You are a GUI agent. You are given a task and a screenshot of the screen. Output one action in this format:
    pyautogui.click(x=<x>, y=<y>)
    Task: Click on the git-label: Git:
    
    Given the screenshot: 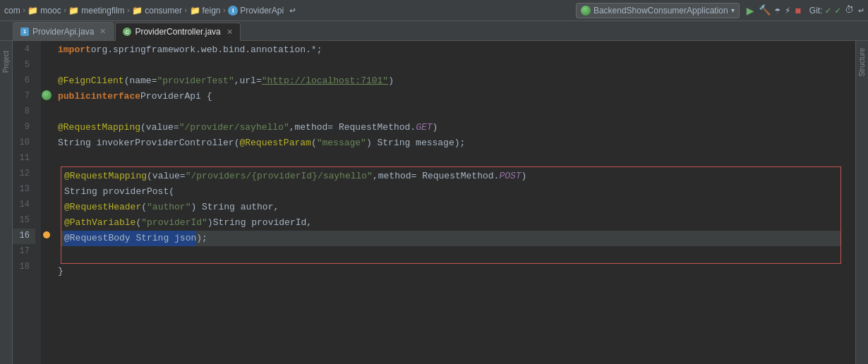 What is the action you would take?
    pyautogui.click(x=816, y=11)
    